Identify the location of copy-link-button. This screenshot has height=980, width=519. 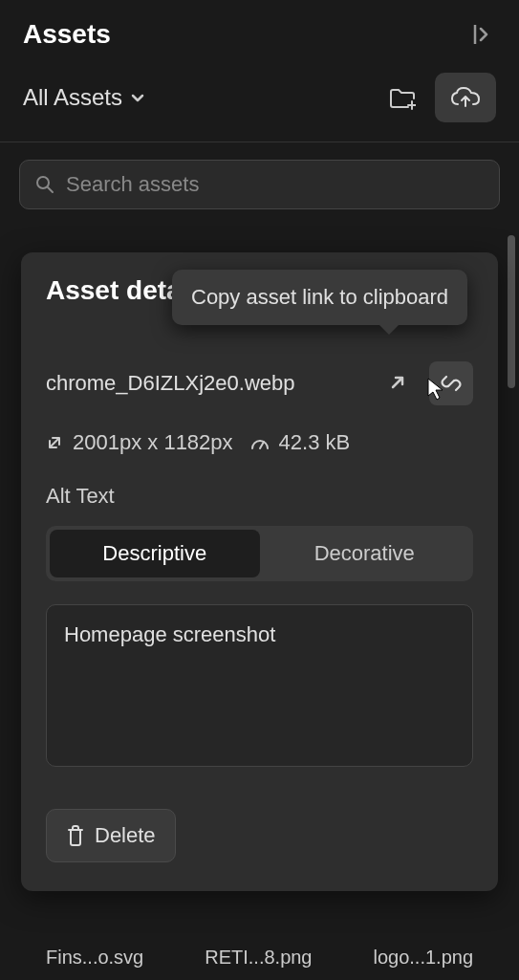
(451, 383).